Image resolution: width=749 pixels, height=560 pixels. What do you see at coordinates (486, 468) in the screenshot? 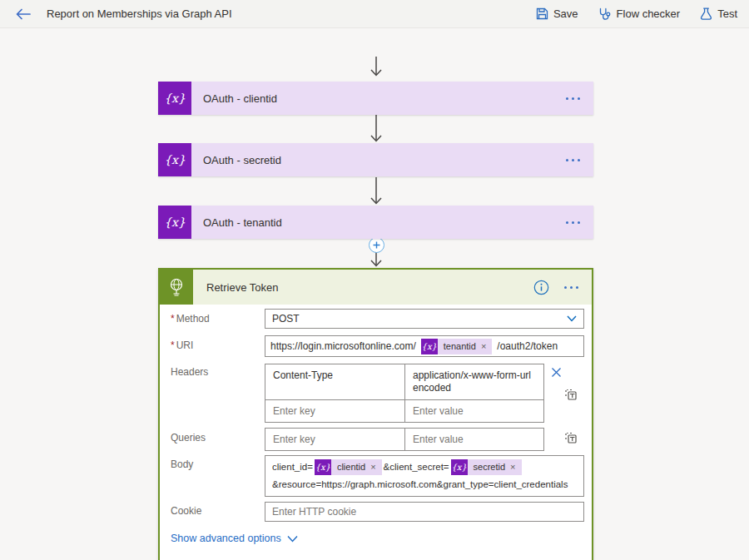
I see `dynamic-content-token: {x}secretid×` at bounding box center [486, 468].